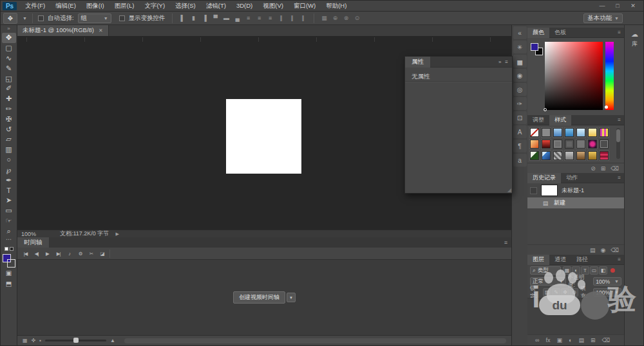 The height and width of the screenshot is (346, 644). Describe the element at coordinates (346, 18) in the screenshot. I see `3d-roll-icon: ⊗` at that location.